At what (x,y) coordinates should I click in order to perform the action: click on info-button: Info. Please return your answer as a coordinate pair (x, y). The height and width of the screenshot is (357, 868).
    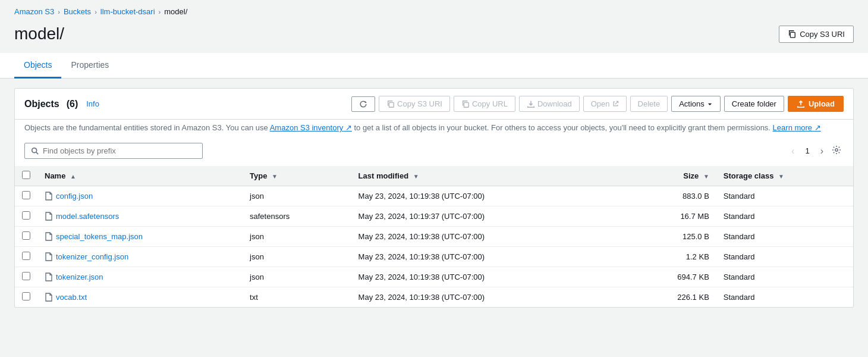
    Looking at the image, I should click on (93, 104).